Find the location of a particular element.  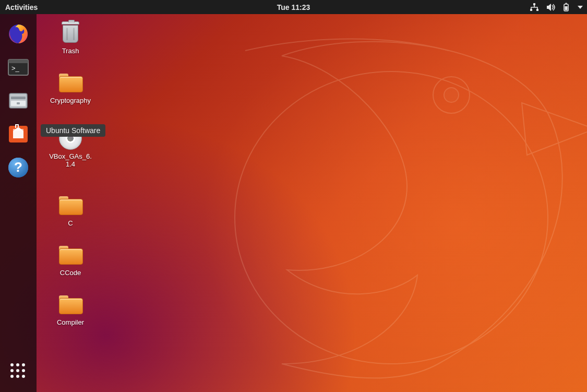

top-bar: Activities Tue 11:23 is located at coordinates (293, 7).